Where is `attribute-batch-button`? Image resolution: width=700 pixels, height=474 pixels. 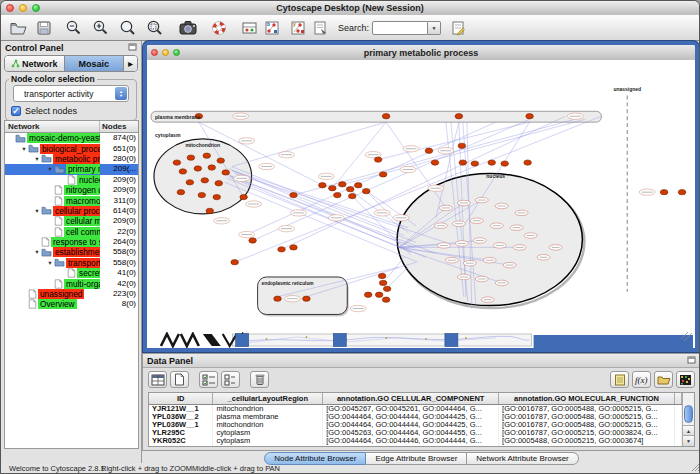 attribute-batch-button is located at coordinates (620, 380).